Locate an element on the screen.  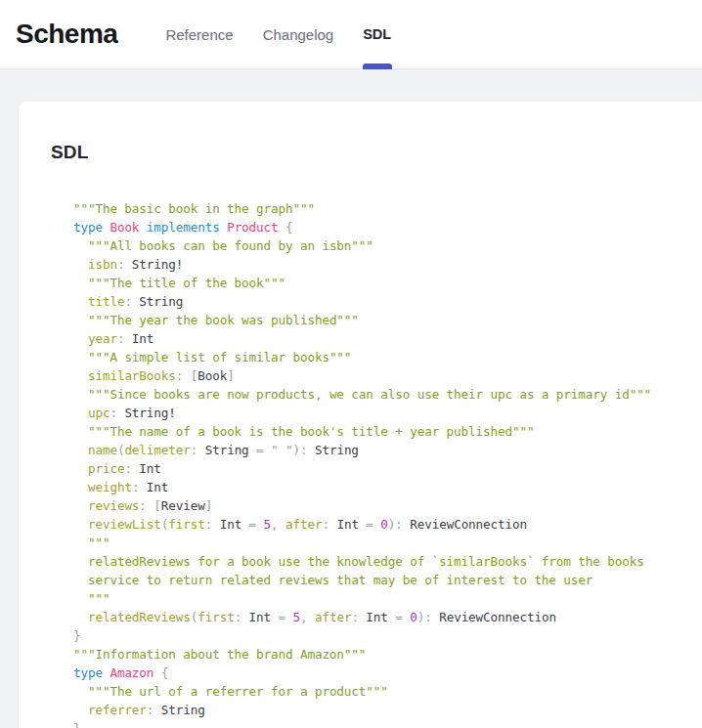
code-line: similarBooks: [Book] is located at coordinates (387, 375).